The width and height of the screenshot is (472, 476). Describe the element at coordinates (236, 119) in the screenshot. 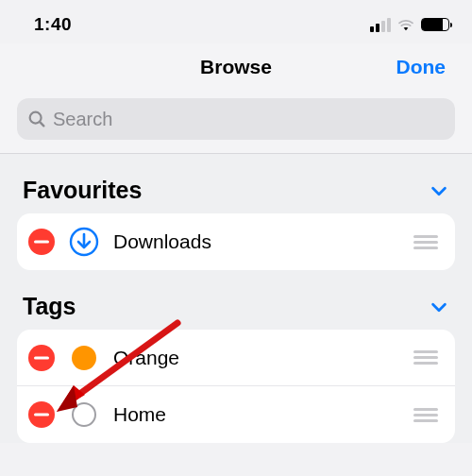

I see `search-input: Search` at that location.